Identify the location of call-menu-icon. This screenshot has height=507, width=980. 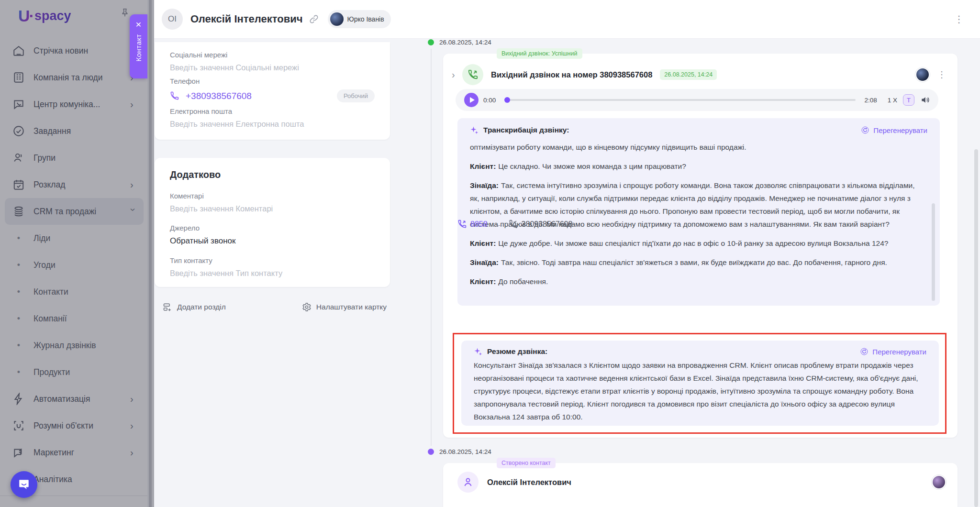
(942, 75).